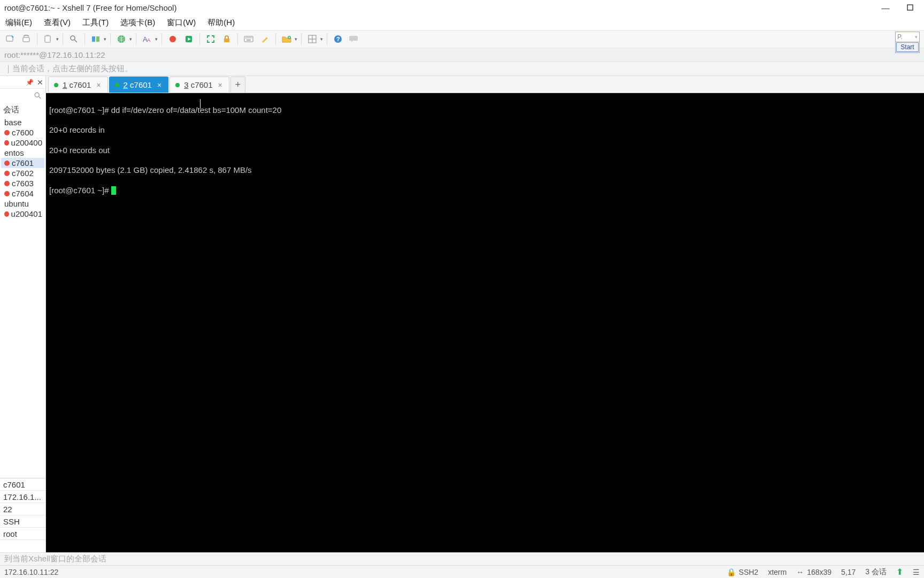 The height and width of the screenshot is (578, 924). I want to click on prompt: [root@c7601 ~]#, so click(80, 191).